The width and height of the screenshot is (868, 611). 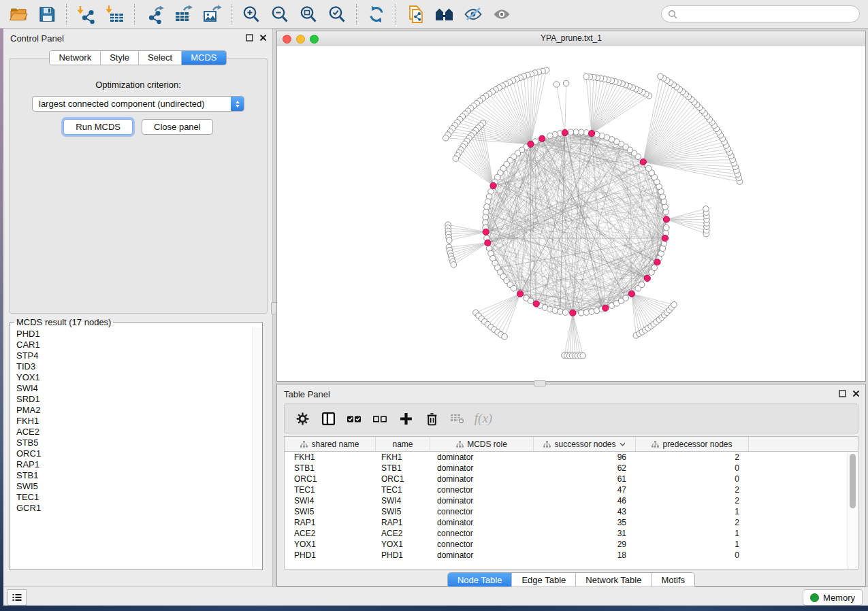 What do you see at coordinates (135, 399) in the screenshot?
I see `mcds-result-item: SRD1` at bounding box center [135, 399].